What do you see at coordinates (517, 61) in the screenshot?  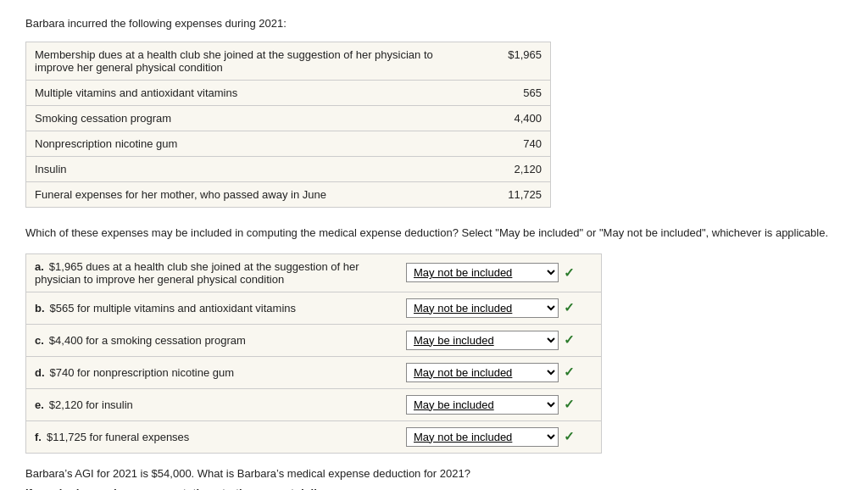 I see `expense-amount: $1,965` at bounding box center [517, 61].